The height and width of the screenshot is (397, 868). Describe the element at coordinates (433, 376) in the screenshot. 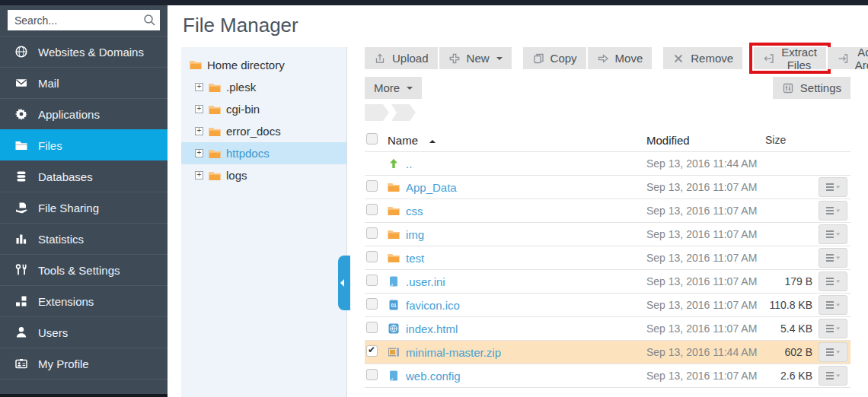

I see `file-link-web-config: web.config` at that location.